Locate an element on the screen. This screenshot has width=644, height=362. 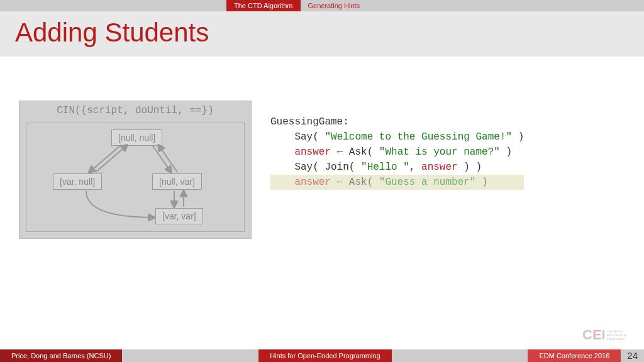
tab-spacer is located at coordinates (113, 6).